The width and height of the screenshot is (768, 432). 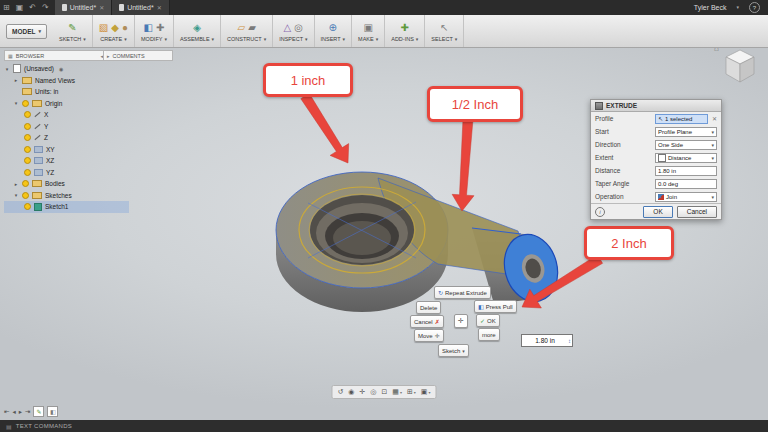 I want to click on browser-item-yz-plane: YZ, so click(x=66, y=173).